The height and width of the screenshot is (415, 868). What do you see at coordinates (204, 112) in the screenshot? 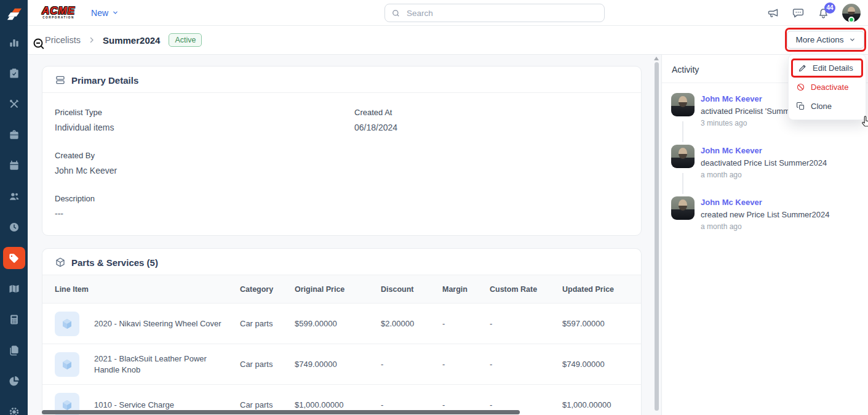
I see `field-label: Pricelist Type` at bounding box center [204, 112].